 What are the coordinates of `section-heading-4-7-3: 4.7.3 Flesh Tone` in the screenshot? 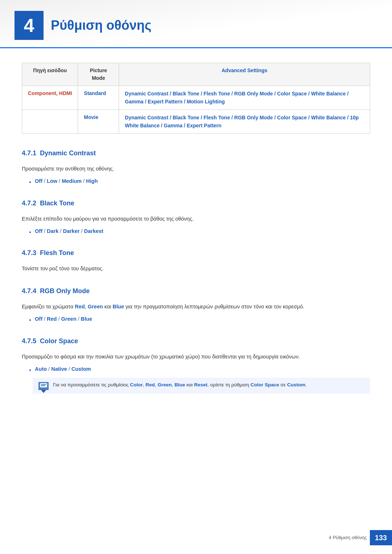 It's located at (196, 254).